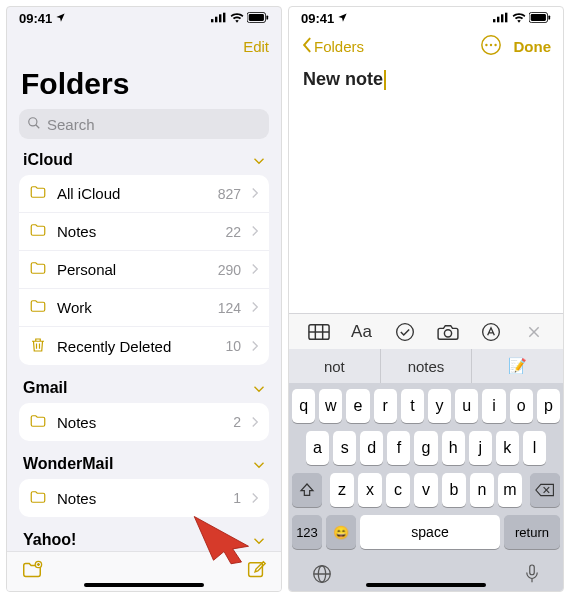  Describe the element at coordinates (426, 18) in the screenshot. I see `status-bar: 09:41` at that location.